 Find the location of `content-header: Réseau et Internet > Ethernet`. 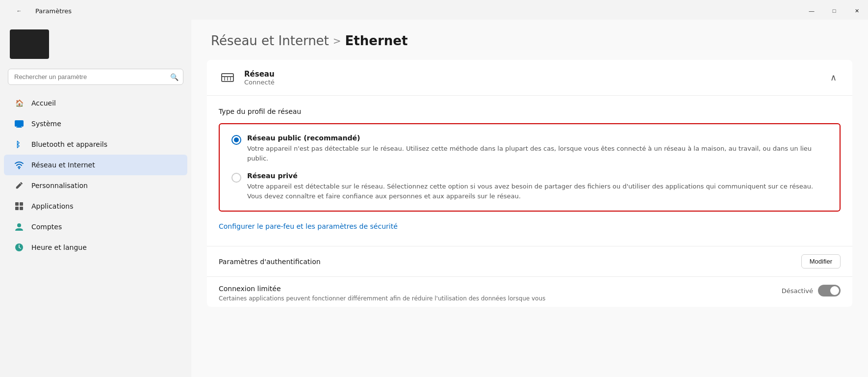

content-header: Réseau et Internet > Ethernet is located at coordinates (530, 40).